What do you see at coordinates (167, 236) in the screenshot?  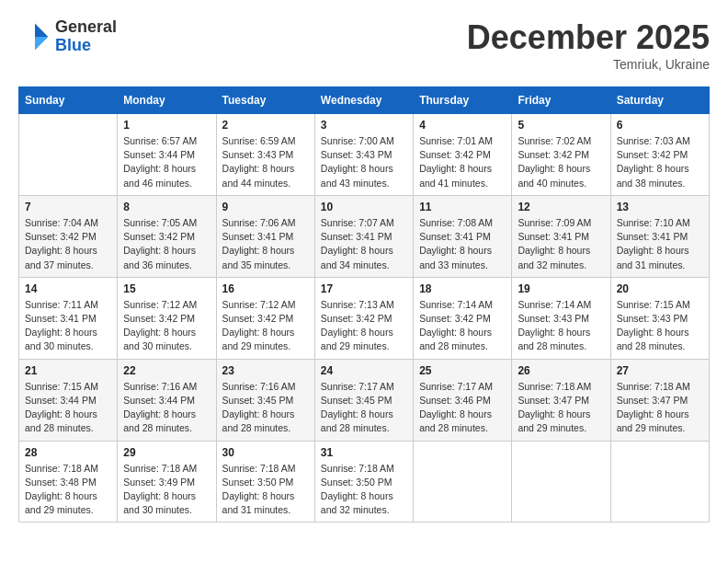 I see `calendar-cell: 8Sunrise: 7:05 AMSunset: 3:42 PMDaylight…` at bounding box center [167, 236].